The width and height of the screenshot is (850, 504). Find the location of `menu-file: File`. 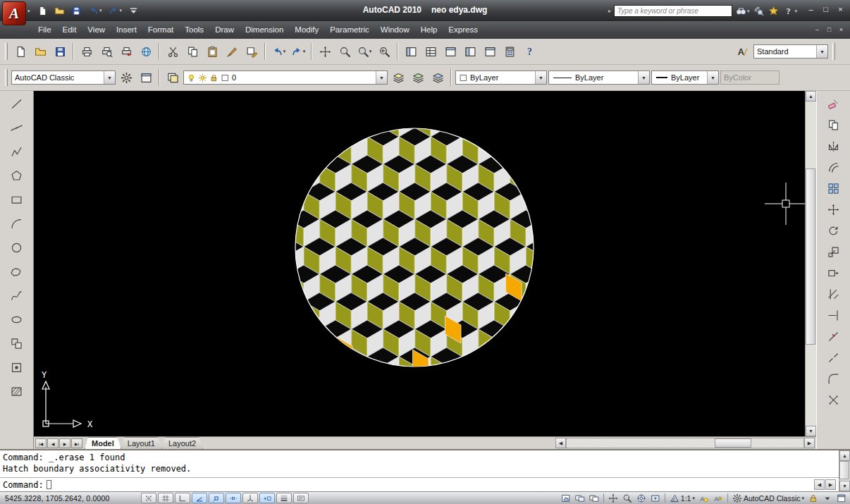

menu-file: File is located at coordinates (45, 30).